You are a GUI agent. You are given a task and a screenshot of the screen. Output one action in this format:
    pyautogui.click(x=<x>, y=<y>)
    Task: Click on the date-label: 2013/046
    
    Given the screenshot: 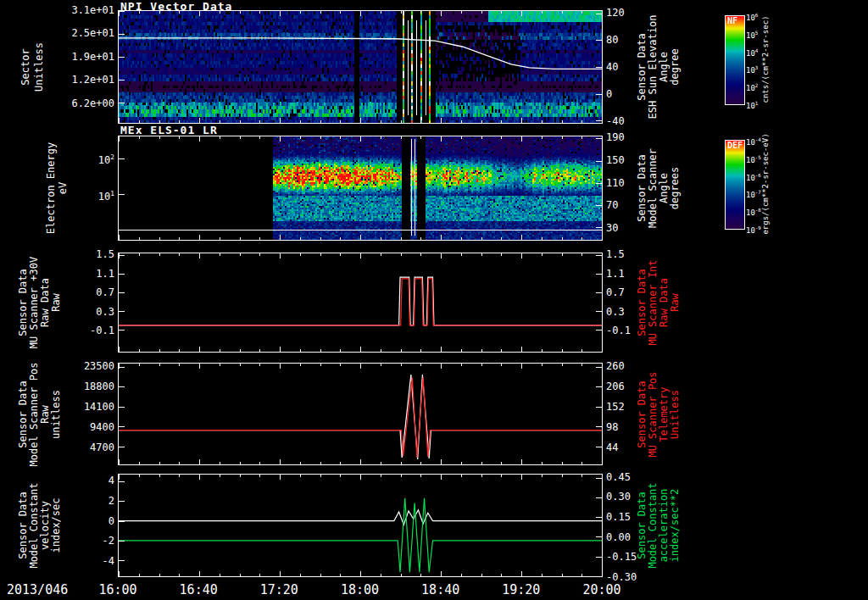 What is the action you would take?
    pyautogui.click(x=37, y=590)
    